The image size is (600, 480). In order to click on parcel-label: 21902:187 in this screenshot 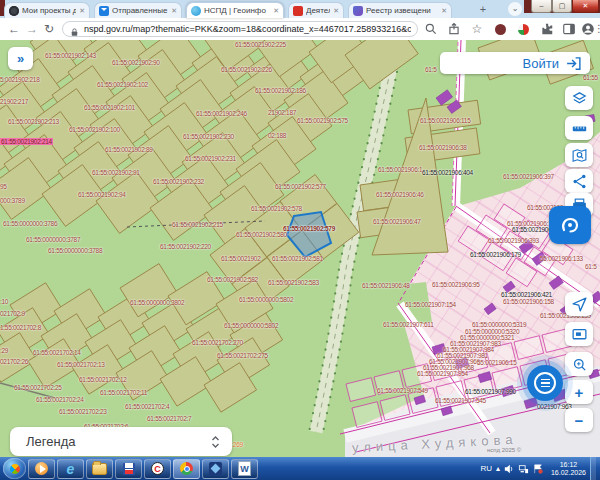, I will do `click(282, 112)`.